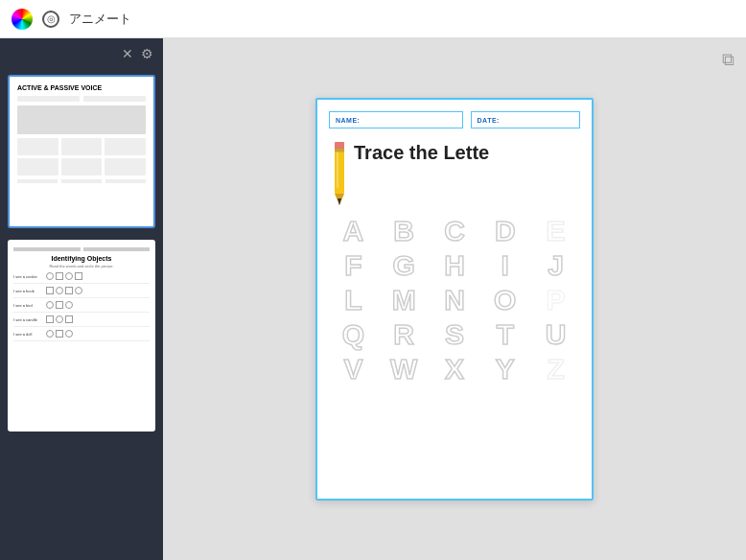  Describe the element at coordinates (82, 181) in the screenshot. I see `thumb1-footer` at that location.